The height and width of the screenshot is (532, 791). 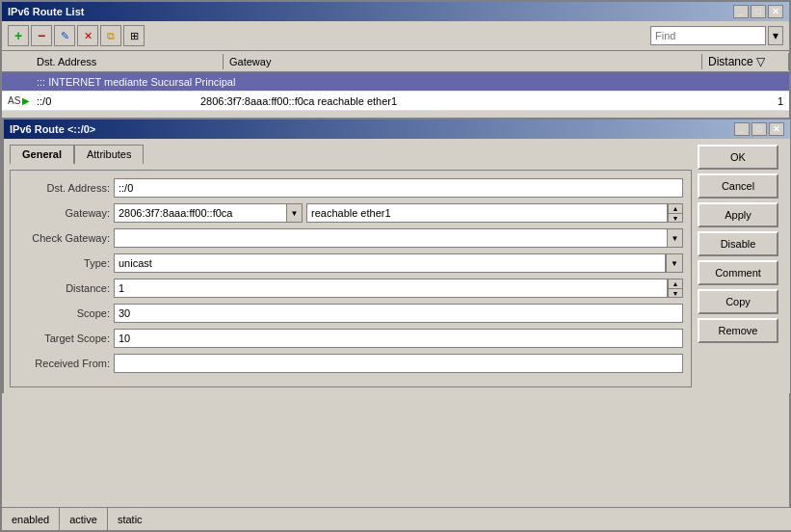 I want to click on table-row: AS ▶ ::/0 2806:3f7:8aaa:ff00::f0ca reach…, so click(x=395, y=101).